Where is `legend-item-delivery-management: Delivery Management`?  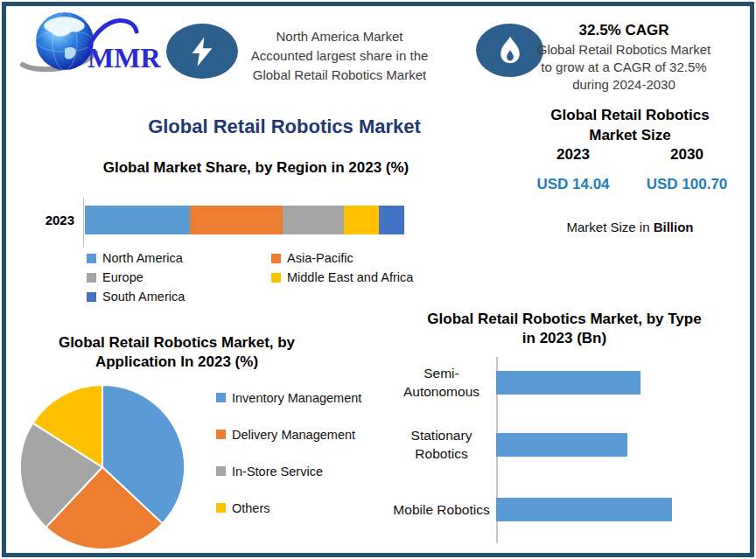 legend-item-delivery-management: Delivery Management is located at coordinates (289, 434).